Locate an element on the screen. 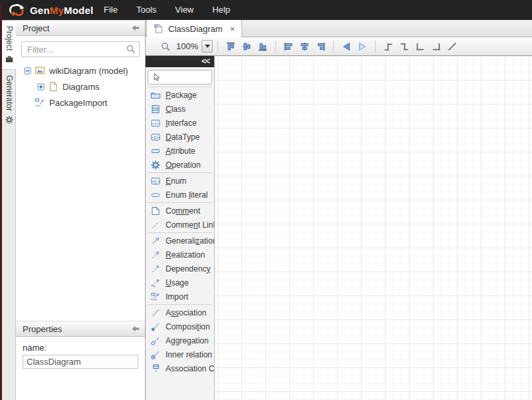  search-icon is located at coordinates (131, 49).